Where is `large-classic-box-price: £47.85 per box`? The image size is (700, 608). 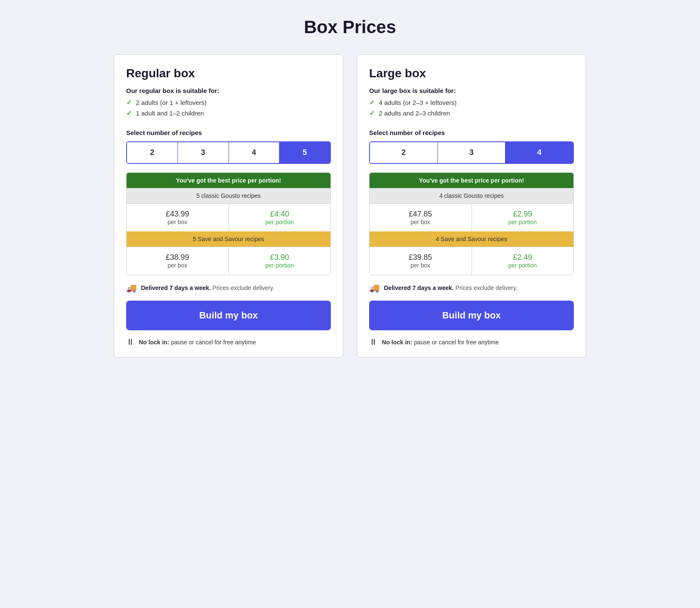
large-classic-box-price: £47.85 per box is located at coordinates (421, 217).